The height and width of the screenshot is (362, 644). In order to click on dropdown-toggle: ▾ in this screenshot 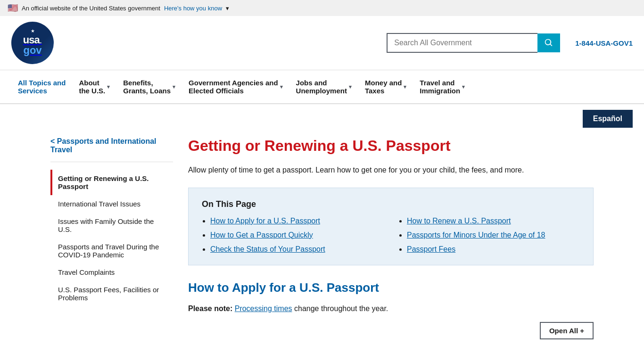, I will do `click(227, 8)`.